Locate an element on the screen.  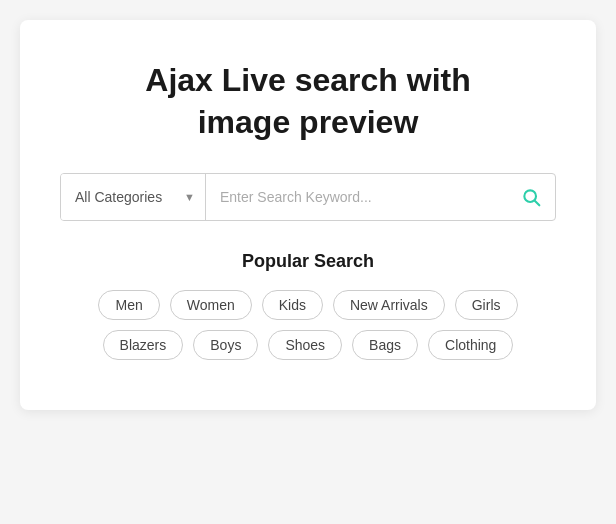
search-bar: All CategoriesMenWomenKidsNew ArrivalsGi… is located at coordinates (308, 197).